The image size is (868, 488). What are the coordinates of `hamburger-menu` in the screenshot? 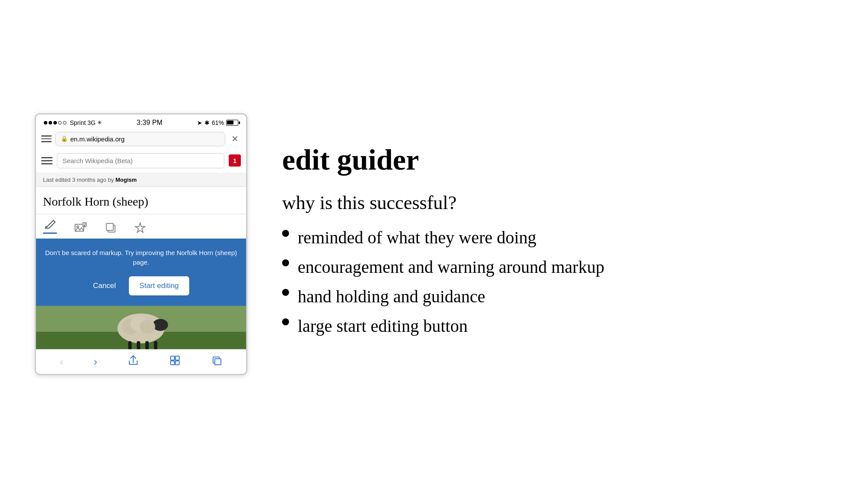 It's located at (47, 160).